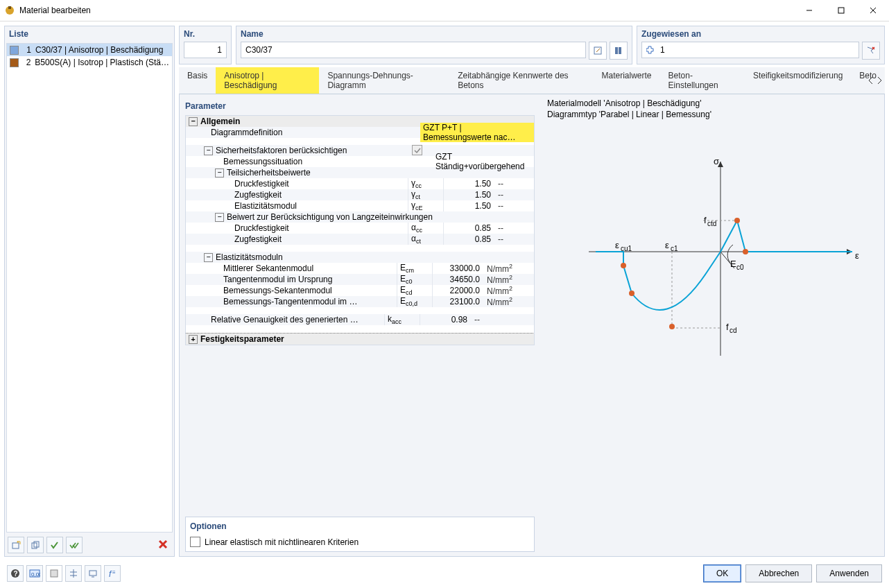  Describe the element at coordinates (711, 223) in the screenshot. I see `svg-text: ctd` at that location.